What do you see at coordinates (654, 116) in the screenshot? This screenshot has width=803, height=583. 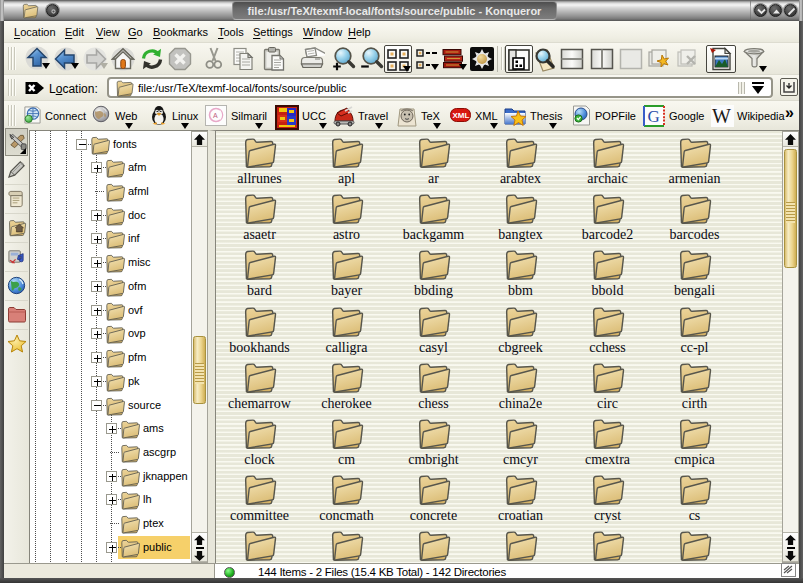 I see `svg-text: G` at bounding box center [654, 116].